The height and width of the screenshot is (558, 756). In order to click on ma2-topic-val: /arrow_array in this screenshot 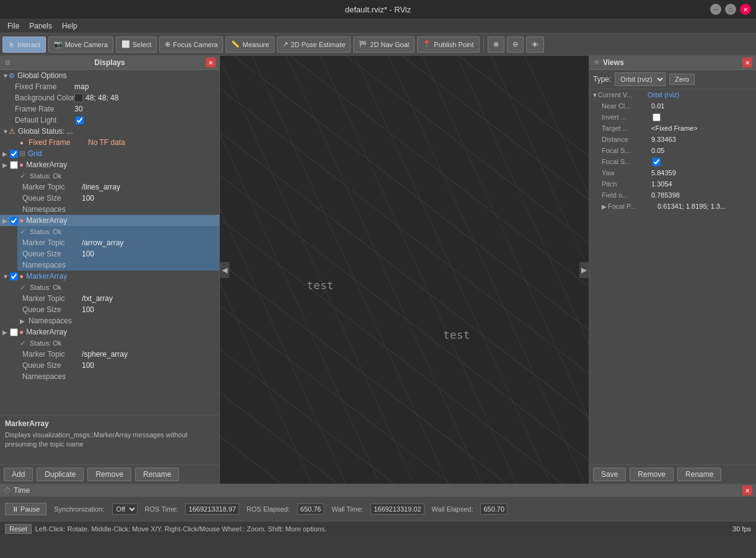, I will do `click(103, 243)`.